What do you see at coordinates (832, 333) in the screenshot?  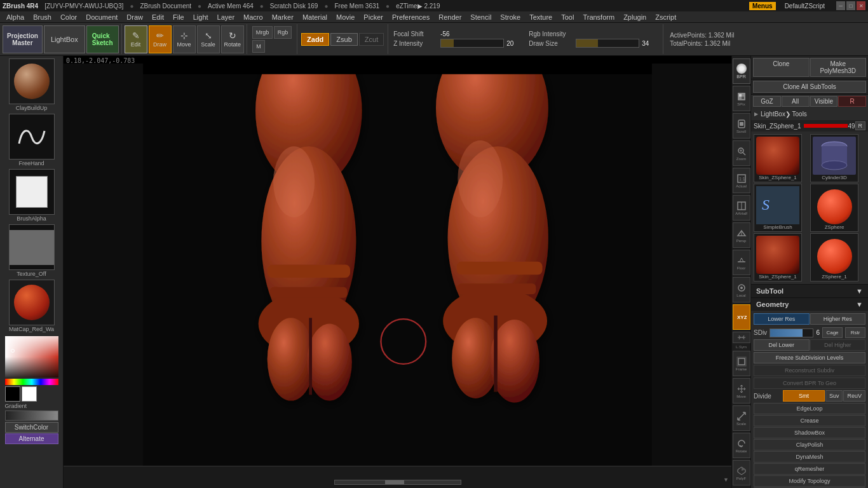 I see `cage-btn: Cage` at bounding box center [832, 333].